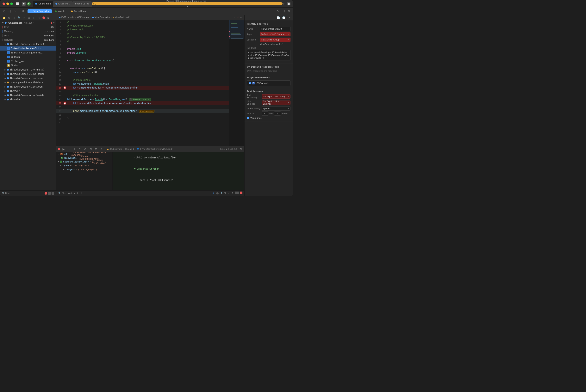 Image resolution: width=586 pixels, height=392 pixels. What do you see at coordinates (233, 193) in the screenshot?
I see `trash-icon: 🗑` at bounding box center [233, 193].